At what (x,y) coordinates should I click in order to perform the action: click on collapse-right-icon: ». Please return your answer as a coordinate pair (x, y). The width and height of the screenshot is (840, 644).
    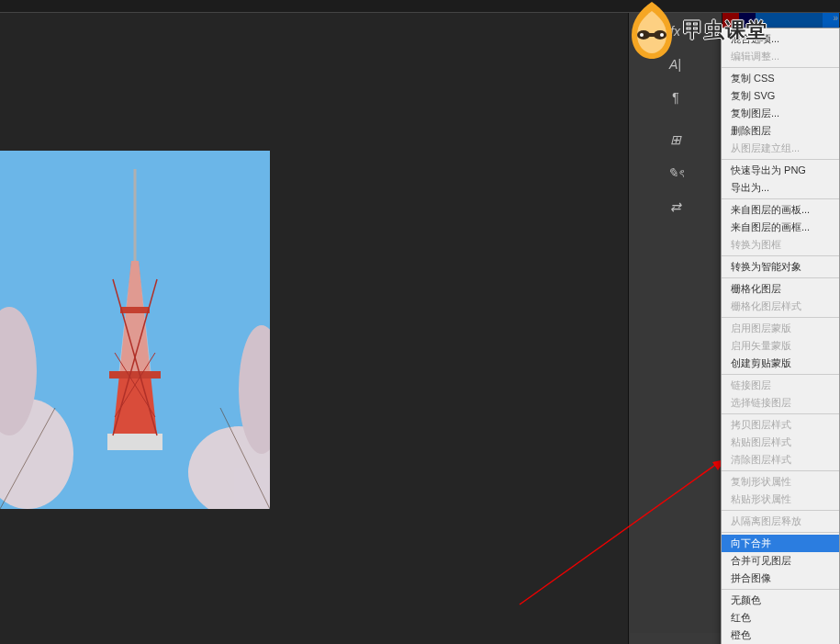
    Looking at the image, I should click on (835, 18).